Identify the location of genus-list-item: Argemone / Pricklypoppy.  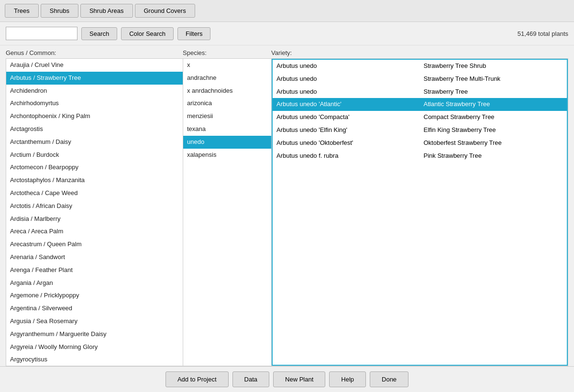
(95, 295).